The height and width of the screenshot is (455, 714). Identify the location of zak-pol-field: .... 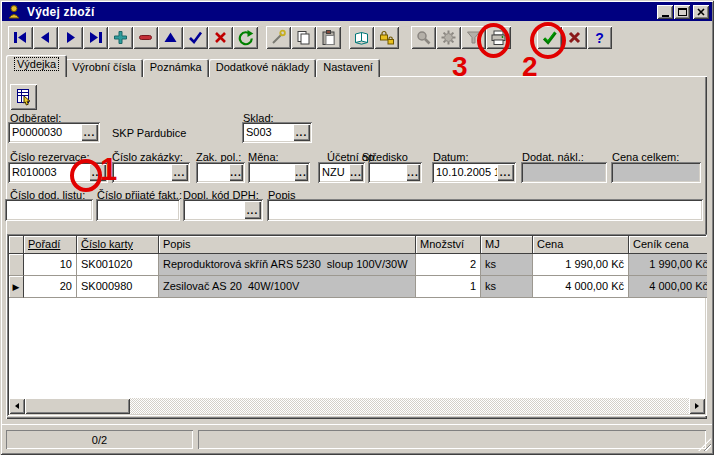
(220, 172).